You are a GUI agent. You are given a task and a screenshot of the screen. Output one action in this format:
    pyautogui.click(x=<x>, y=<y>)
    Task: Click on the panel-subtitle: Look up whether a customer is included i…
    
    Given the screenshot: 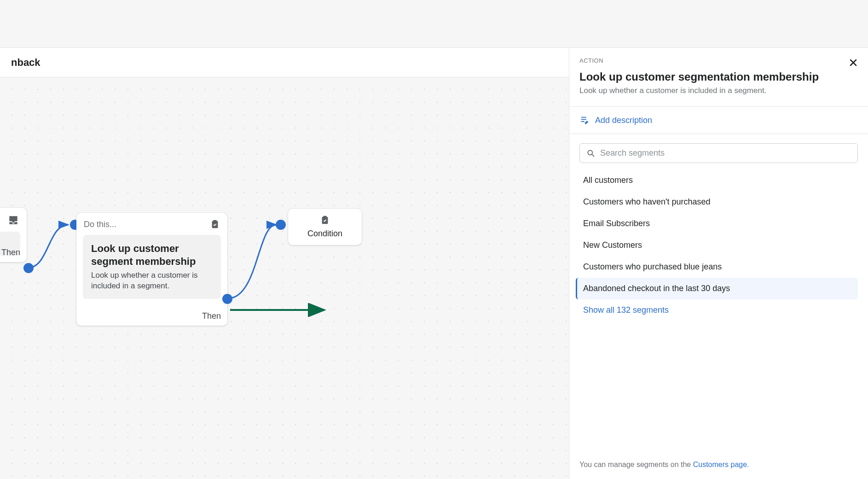 What is the action you would take?
    pyautogui.click(x=719, y=91)
    